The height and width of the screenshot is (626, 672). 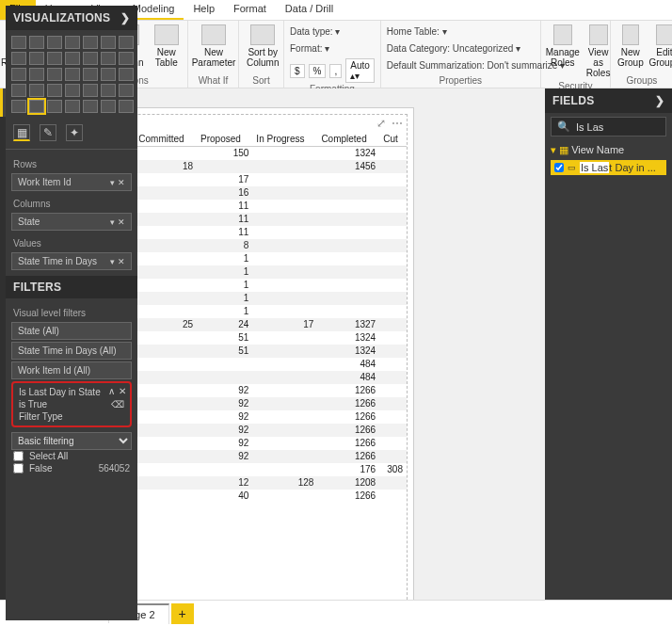 I want to click on table-node: ▾ ▦ View Name, so click(x=608, y=151).